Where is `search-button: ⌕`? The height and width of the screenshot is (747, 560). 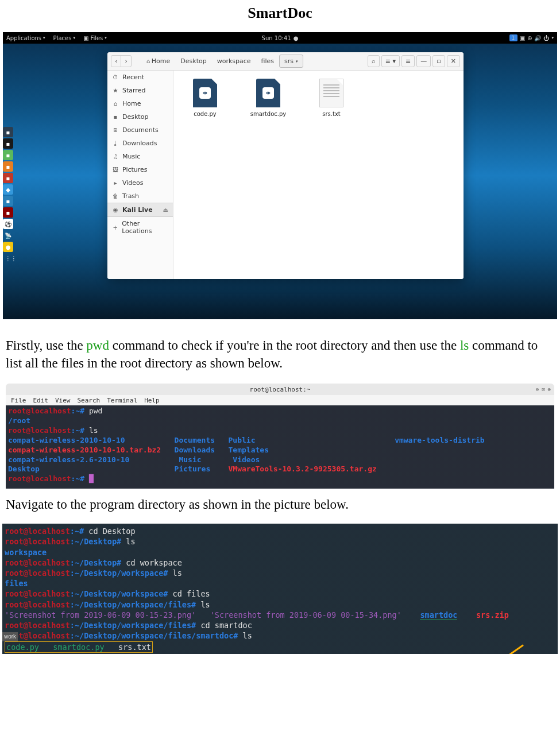 search-button: ⌕ is located at coordinates (373, 61).